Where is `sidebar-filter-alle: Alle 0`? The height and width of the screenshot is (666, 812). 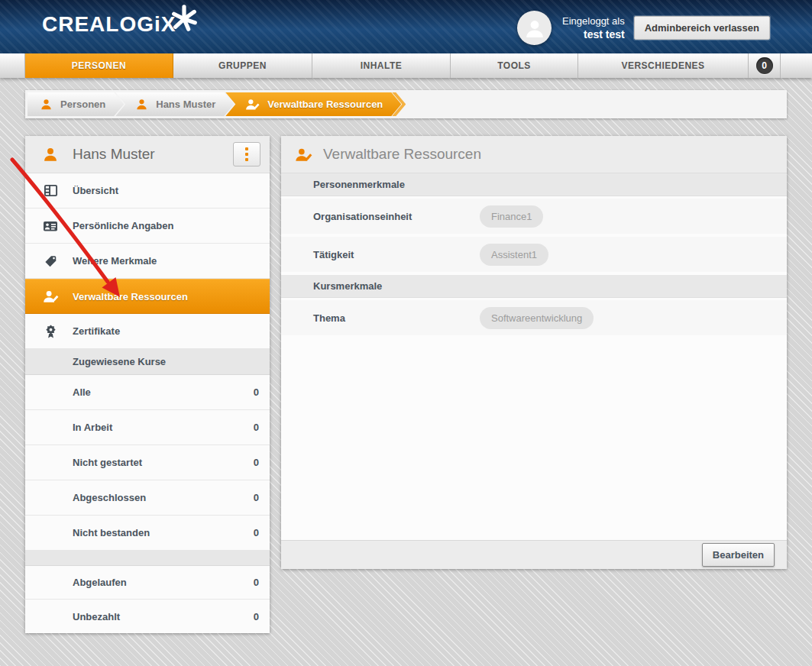
sidebar-filter-alle: Alle 0 is located at coordinates (147, 393).